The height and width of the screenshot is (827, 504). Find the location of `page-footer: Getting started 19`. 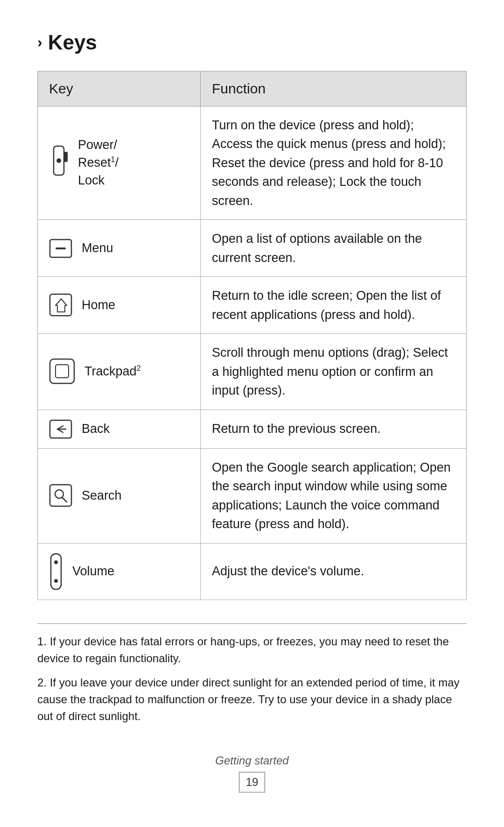

page-footer: Getting started 19 is located at coordinates (252, 772).